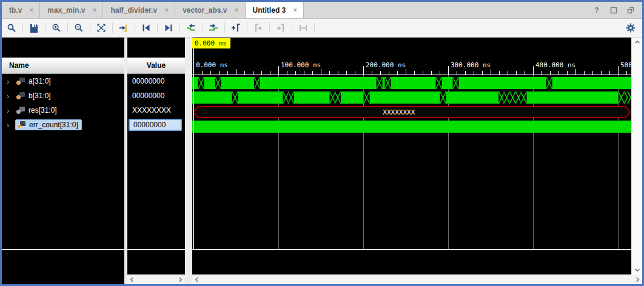 This screenshot has width=644, height=286. What do you see at coordinates (63, 65) in the screenshot?
I see `name-column-header: Name` at bounding box center [63, 65].